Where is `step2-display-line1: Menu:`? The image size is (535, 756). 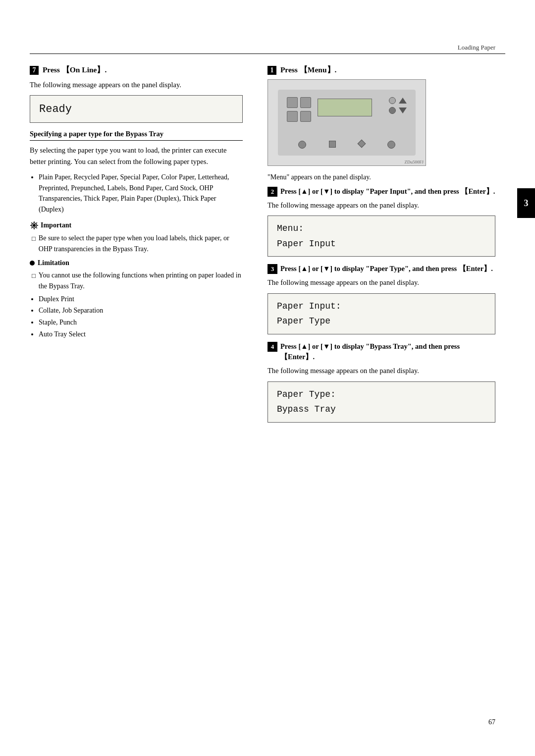
step2-display-line1: Menu: is located at coordinates (381, 229).